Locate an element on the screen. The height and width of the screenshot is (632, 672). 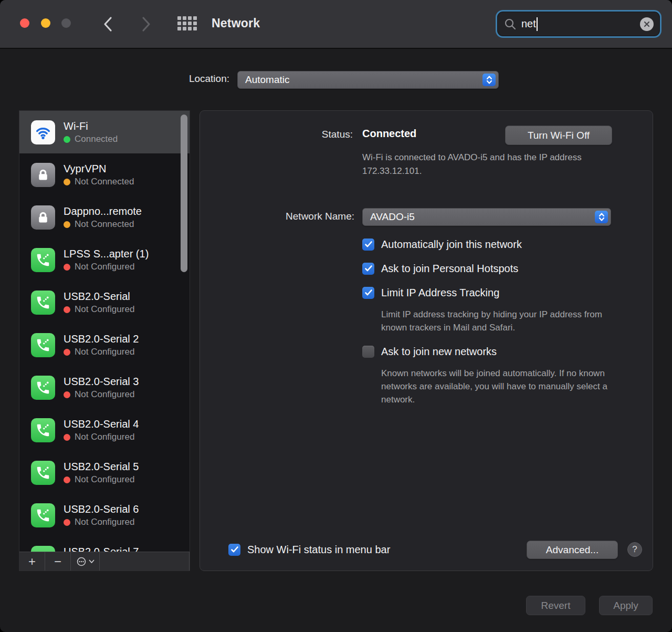
show-wifi-status-checkbox is located at coordinates (234, 550).